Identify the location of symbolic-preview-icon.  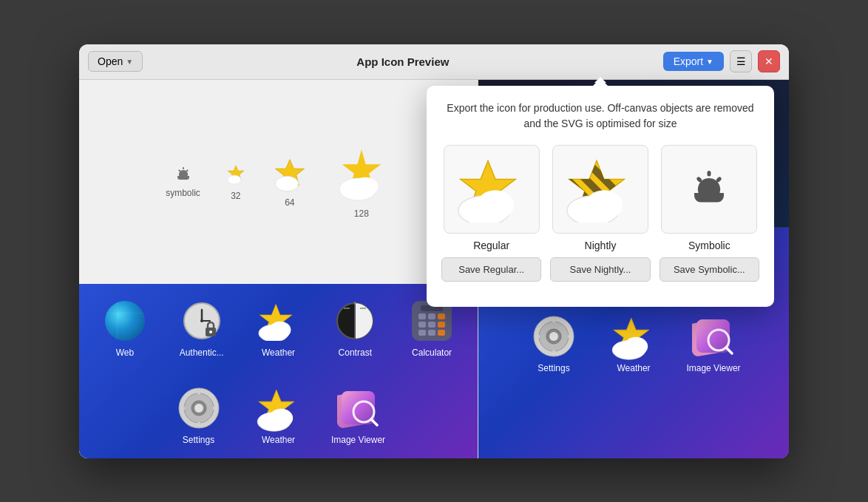
(709, 189).